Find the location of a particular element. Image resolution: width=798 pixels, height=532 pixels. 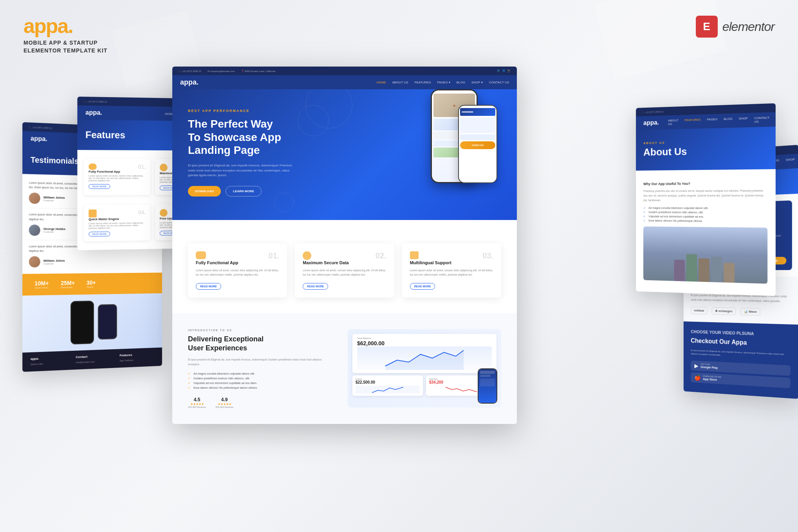

about-subtitle: Why Our App Useful To You? is located at coordinates (706, 184).